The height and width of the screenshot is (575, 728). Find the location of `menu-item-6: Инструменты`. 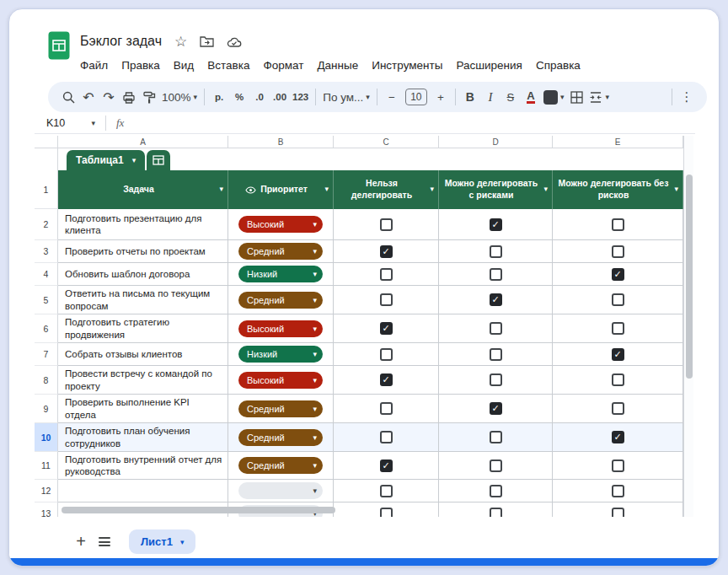

menu-item-6: Инструменты is located at coordinates (407, 66).